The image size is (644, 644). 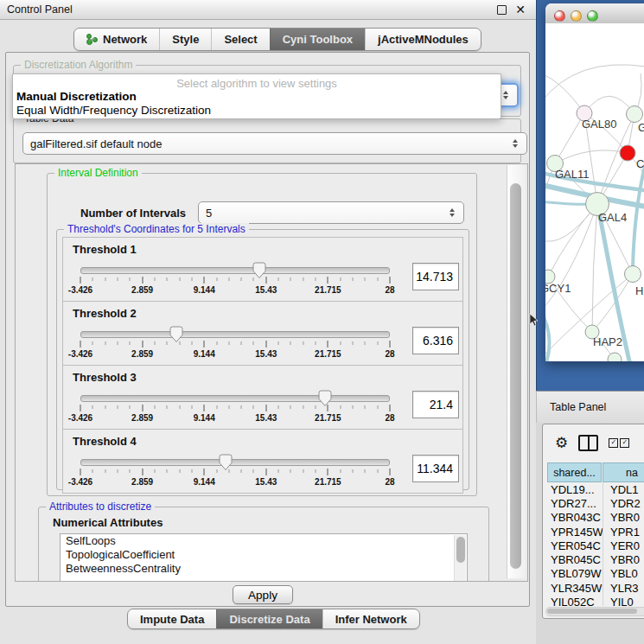 What do you see at coordinates (576, 16) in the screenshot?
I see `minimize-traffic-light` at bounding box center [576, 16].